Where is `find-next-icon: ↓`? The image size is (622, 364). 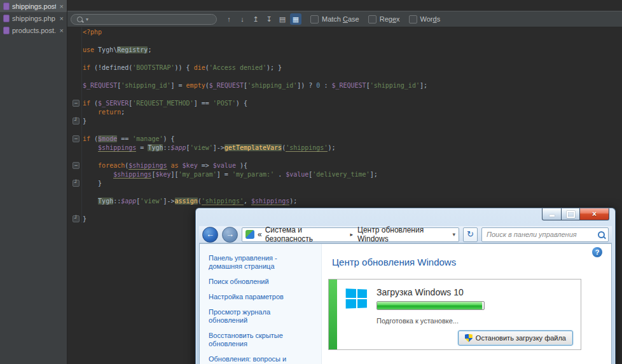 find-next-icon: ↓ is located at coordinates (242, 19).